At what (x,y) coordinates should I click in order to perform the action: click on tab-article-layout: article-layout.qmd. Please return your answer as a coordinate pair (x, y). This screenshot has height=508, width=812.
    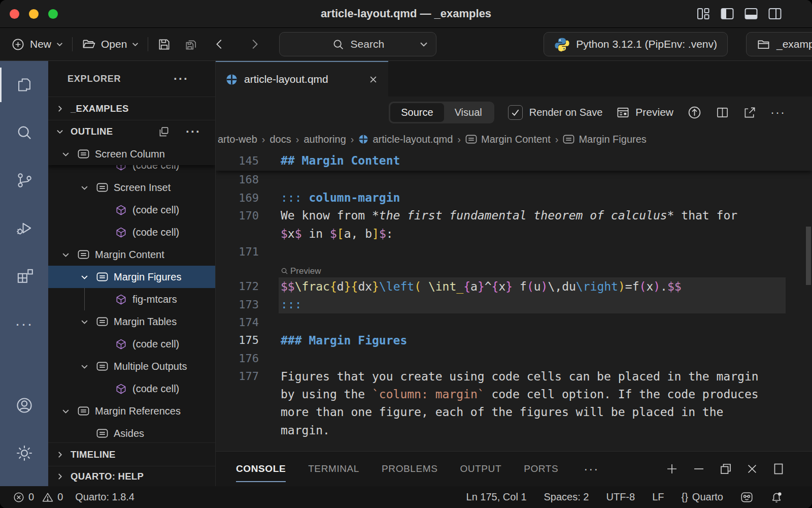
    Looking at the image, I should click on (302, 79).